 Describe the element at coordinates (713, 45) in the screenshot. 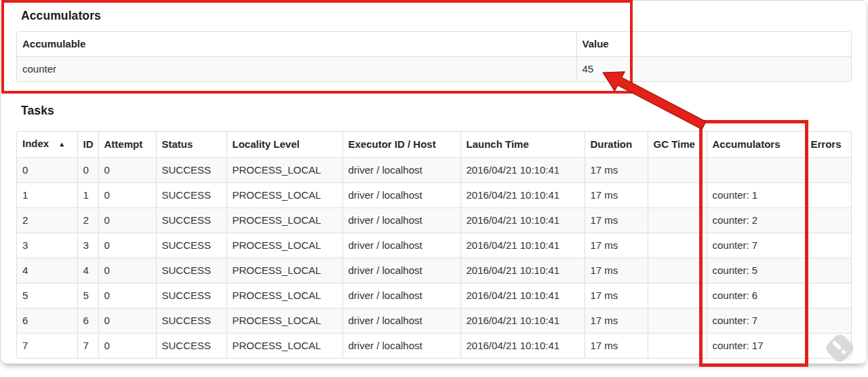

I see `column-header-value: Value` at that location.